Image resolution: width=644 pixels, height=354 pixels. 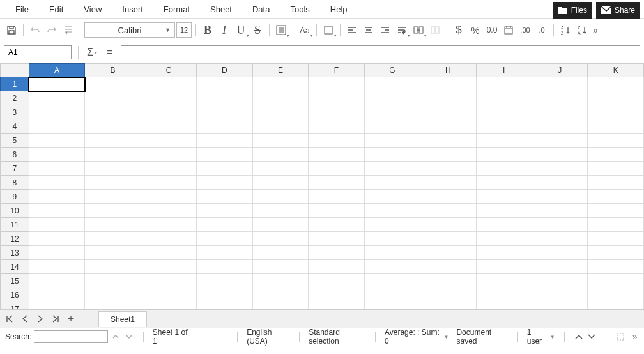 What do you see at coordinates (268, 337) in the screenshot?
I see `language-label: English (USA)` at bounding box center [268, 337].